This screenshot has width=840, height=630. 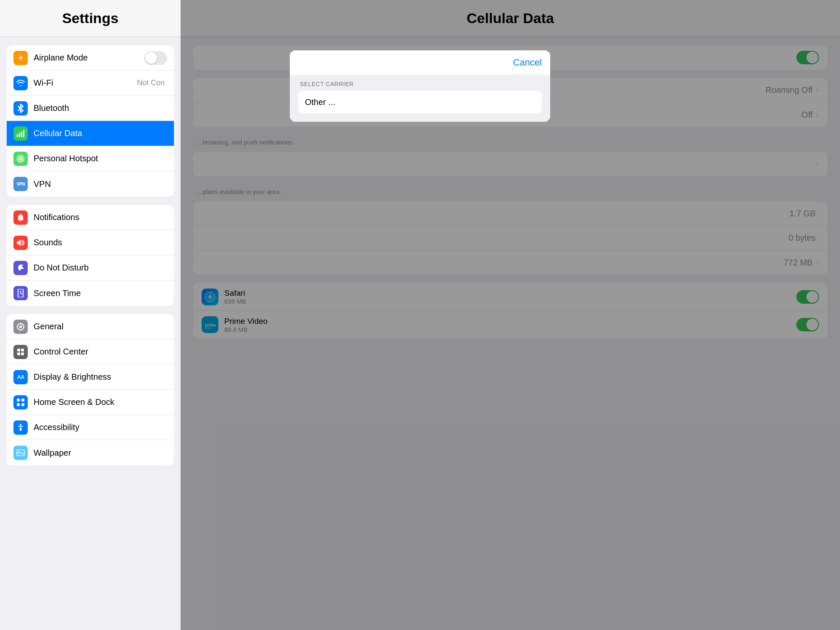 What do you see at coordinates (100, 108) in the screenshot?
I see `bluetooth-label: Bluetooth` at bounding box center [100, 108].